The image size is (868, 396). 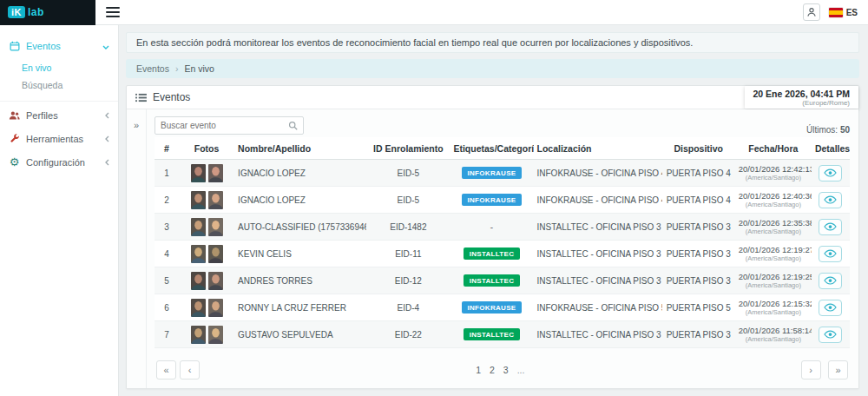 What do you see at coordinates (293, 125) in the screenshot?
I see `search-icon` at bounding box center [293, 125].